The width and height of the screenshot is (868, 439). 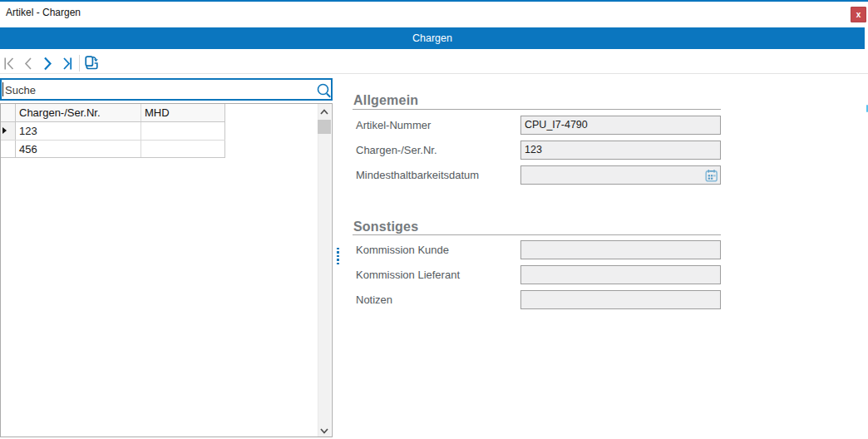 I want to click on input-kommission-lieferant, so click(x=620, y=274).